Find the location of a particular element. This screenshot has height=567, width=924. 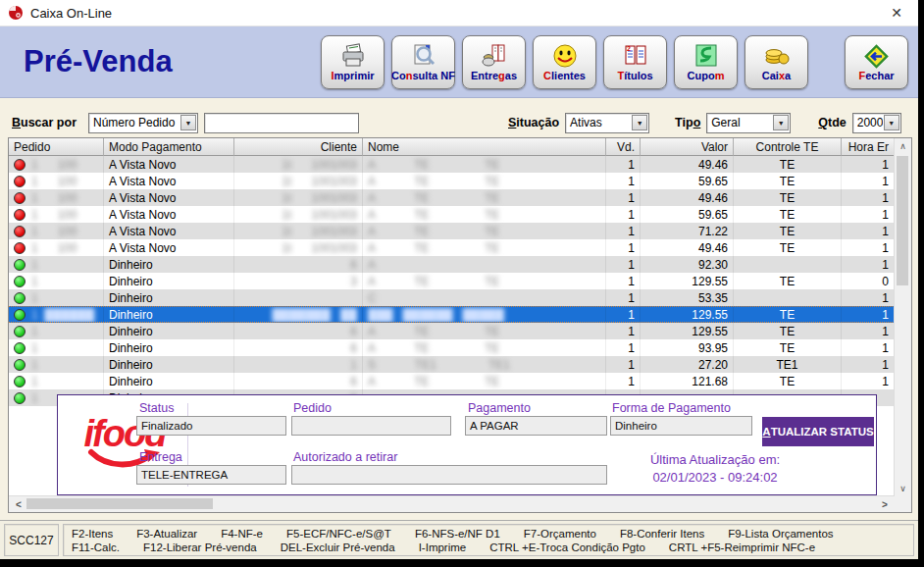

svg-text: 2 is located at coordinates (629, 49).